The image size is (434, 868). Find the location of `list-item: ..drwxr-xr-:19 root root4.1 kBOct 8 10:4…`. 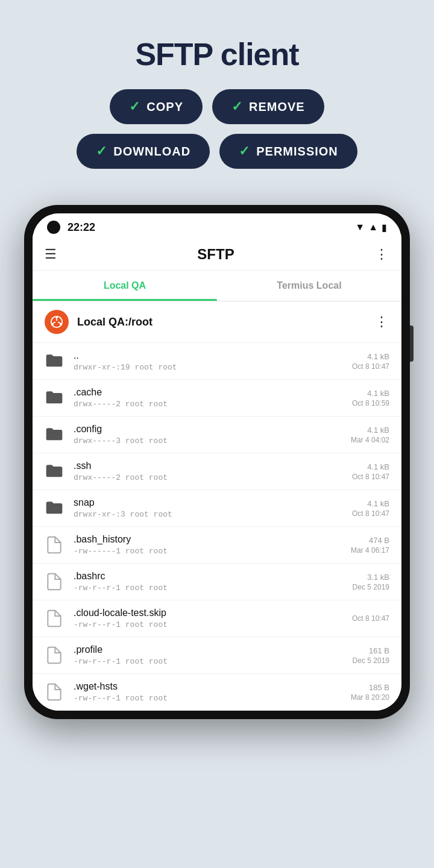

list-item: ..drwxr-xr-:19 root root4.1 kBOct 8 10:4… is located at coordinates (217, 362).